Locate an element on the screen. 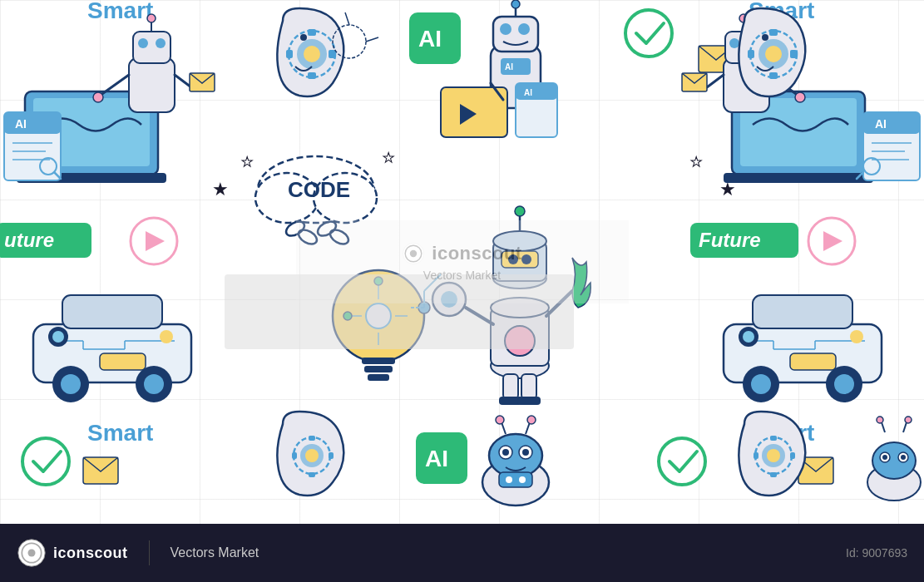 Image resolution: width=924 pixels, height=582 pixels. iconscout-brand-name: iconscout is located at coordinates (91, 554).